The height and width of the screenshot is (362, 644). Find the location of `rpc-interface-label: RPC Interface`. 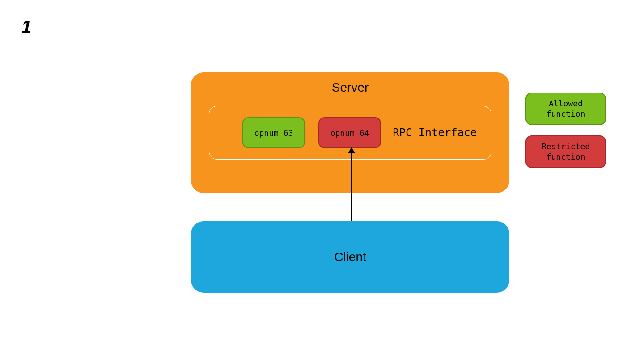

rpc-interface-label: RPC Interface is located at coordinates (435, 133).